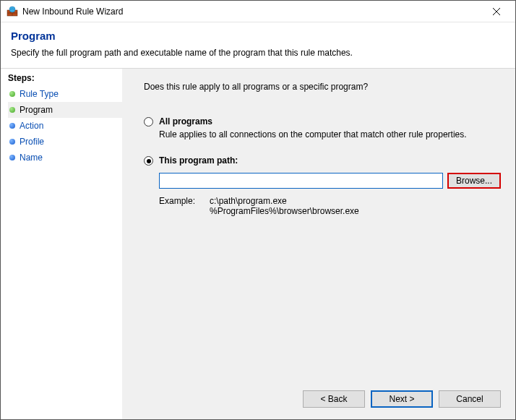 The width and height of the screenshot is (516, 420). I want to click on titlebar: New Inbound Rule Wizard, so click(258, 12).